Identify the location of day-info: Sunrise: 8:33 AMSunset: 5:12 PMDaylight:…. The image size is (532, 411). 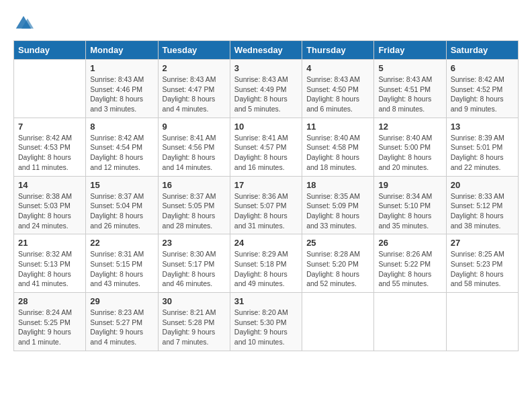
(482, 211).